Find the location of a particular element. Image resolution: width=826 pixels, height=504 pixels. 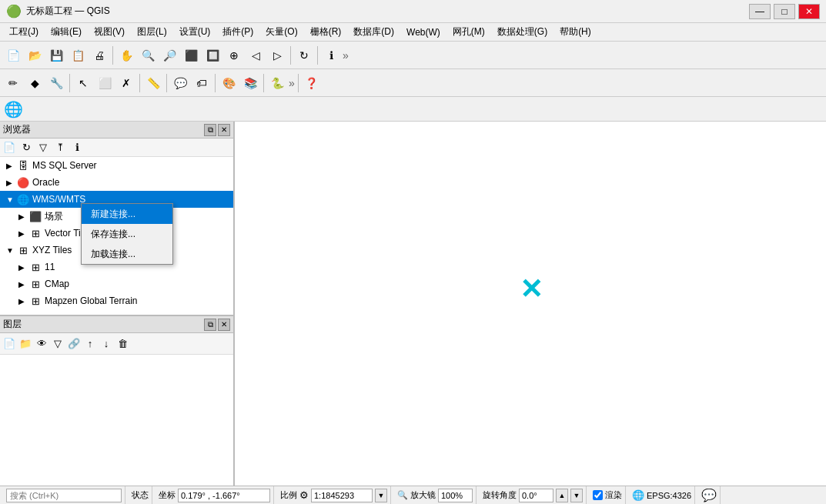

menu-edit: 编辑(E) is located at coordinates (66, 32).